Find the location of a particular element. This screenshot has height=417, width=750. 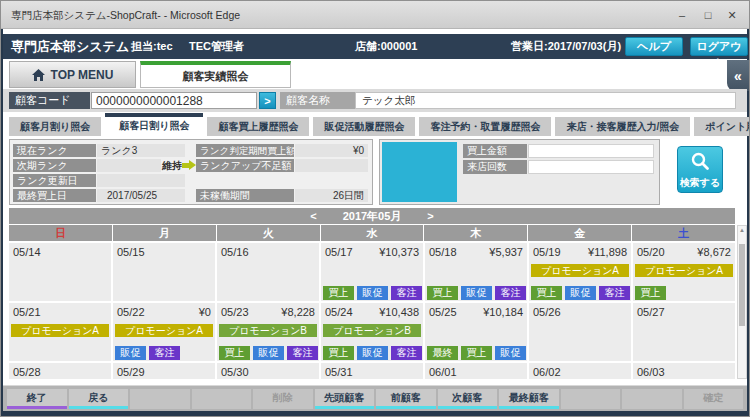

footer-button-back: 戻る is located at coordinates (99, 399).